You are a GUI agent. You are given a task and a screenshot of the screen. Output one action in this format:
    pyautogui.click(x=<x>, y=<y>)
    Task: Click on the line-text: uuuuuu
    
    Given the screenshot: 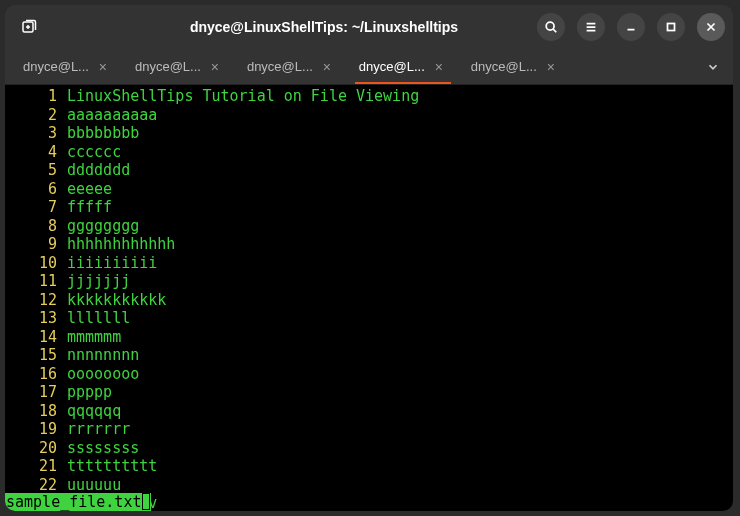 What is the action you would take?
    pyautogui.click(x=94, y=486)
    